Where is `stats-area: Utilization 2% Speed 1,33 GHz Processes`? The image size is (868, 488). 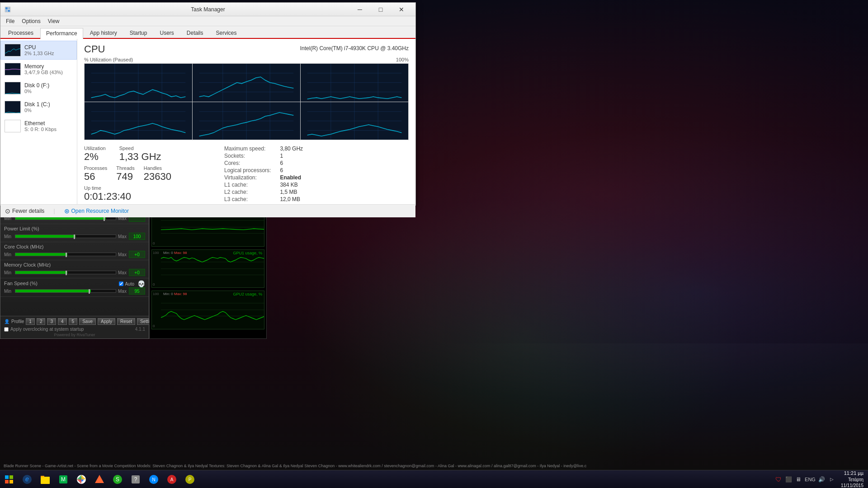 stats-area: Utilization 2% Speed 1,33 GHz Processes is located at coordinates (246, 174).